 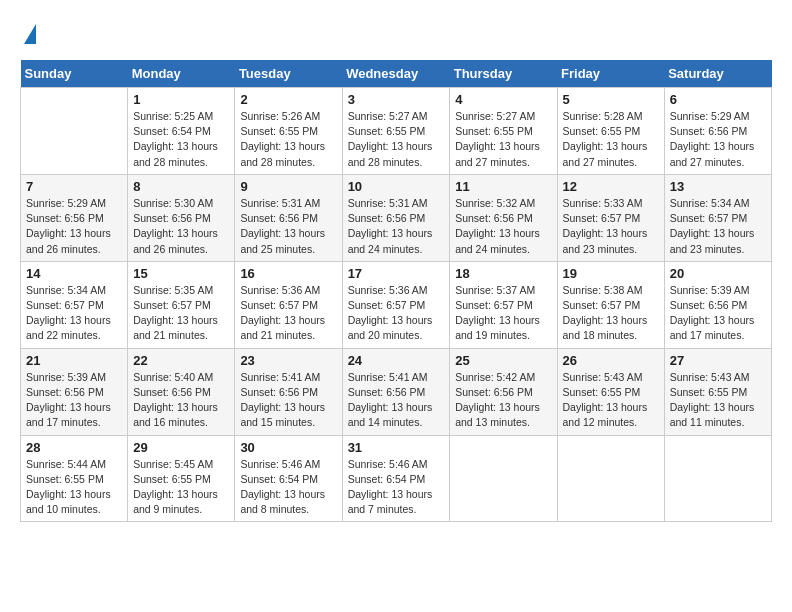 What do you see at coordinates (718, 360) in the screenshot?
I see `day-number: 27` at bounding box center [718, 360].